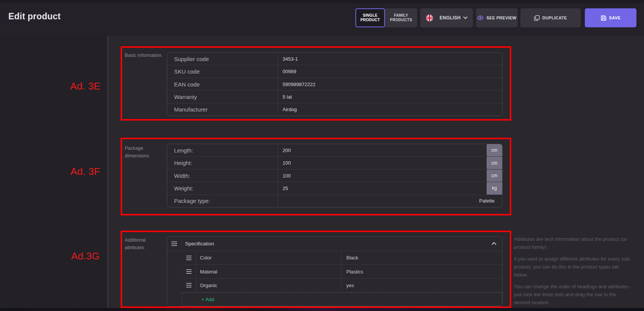  What do you see at coordinates (401, 18) in the screenshot?
I see `tab-family-products: FAMILY PRODUCTS` at bounding box center [401, 18].